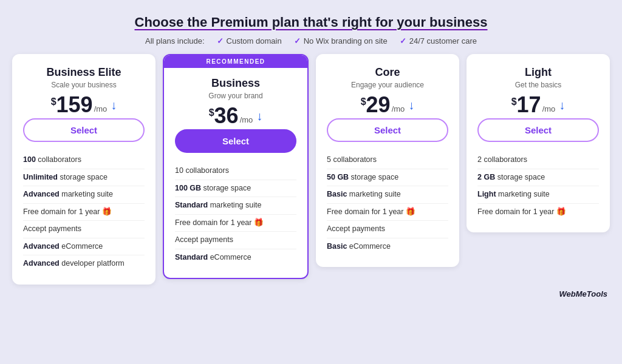 The width and height of the screenshot is (622, 364). Describe the element at coordinates (298, 41) in the screenshot. I see `check-icon-2: ✓` at that location.